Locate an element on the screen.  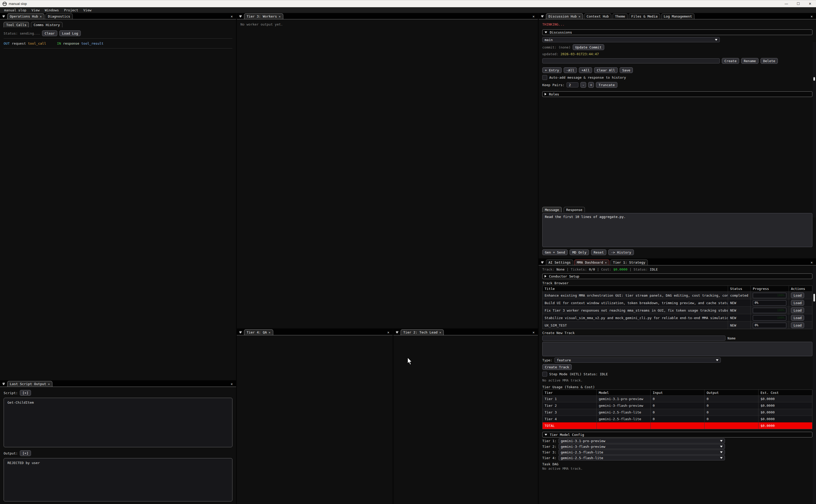
delete-button: Delete is located at coordinates (769, 61).